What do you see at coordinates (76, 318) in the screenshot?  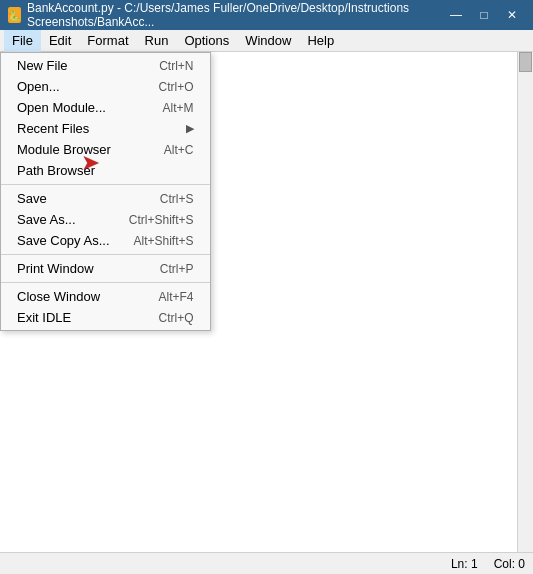 I see `exit-idle-label: Exit IDLE` at bounding box center [76, 318].